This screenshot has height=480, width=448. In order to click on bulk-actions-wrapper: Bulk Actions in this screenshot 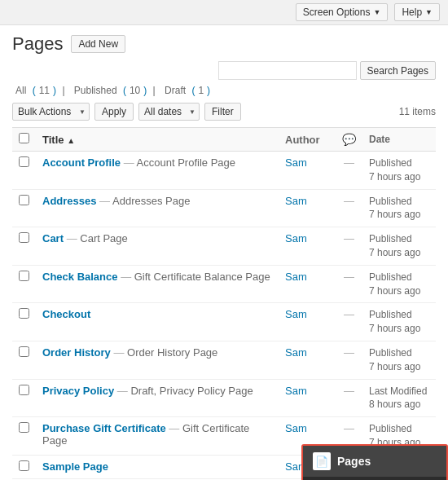, I will do `click(51, 112)`.